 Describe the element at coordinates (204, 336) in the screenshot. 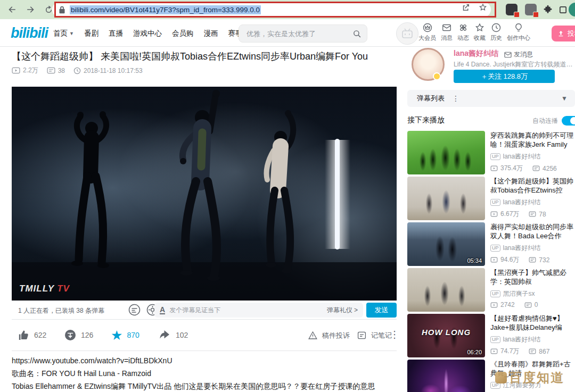

I see `action-row: 622 126 ★ 870 102 稿件投诉 记笔记 ⋮` at that location.